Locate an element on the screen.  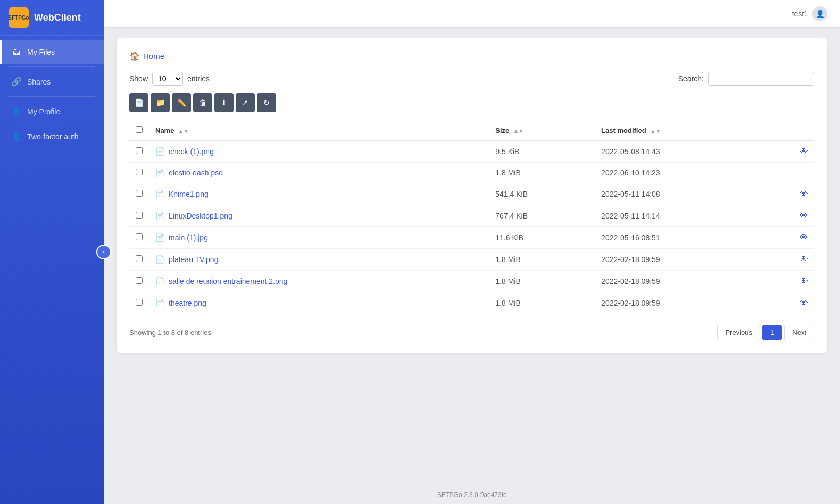
next-button: Next is located at coordinates (799, 333).